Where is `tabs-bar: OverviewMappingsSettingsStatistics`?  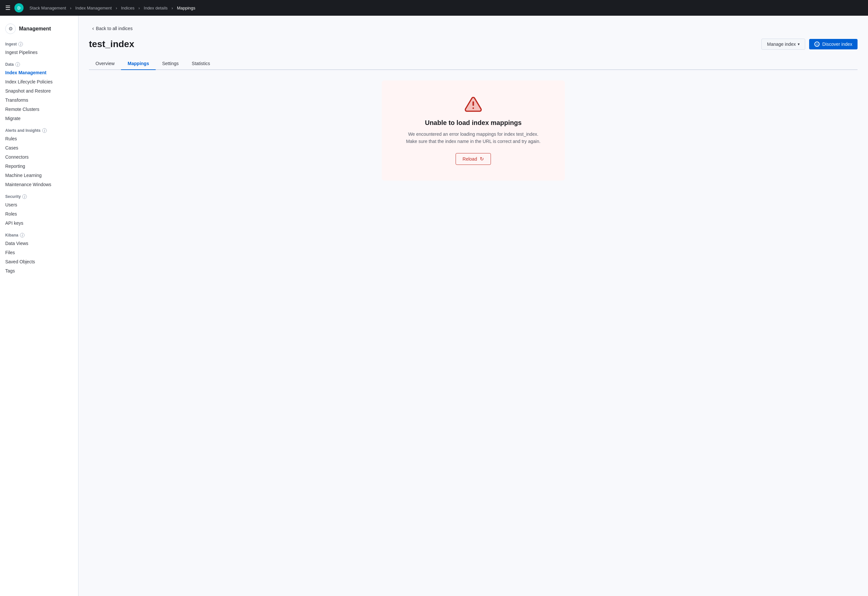
tabs-bar: OverviewMappingsSettingsStatistics is located at coordinates (473, 64).